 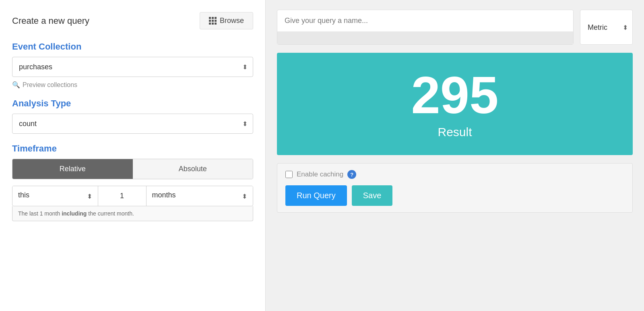 I want to click on analysis-type-select: count sum average max min count_unique s…, so click(x=133, y=124).